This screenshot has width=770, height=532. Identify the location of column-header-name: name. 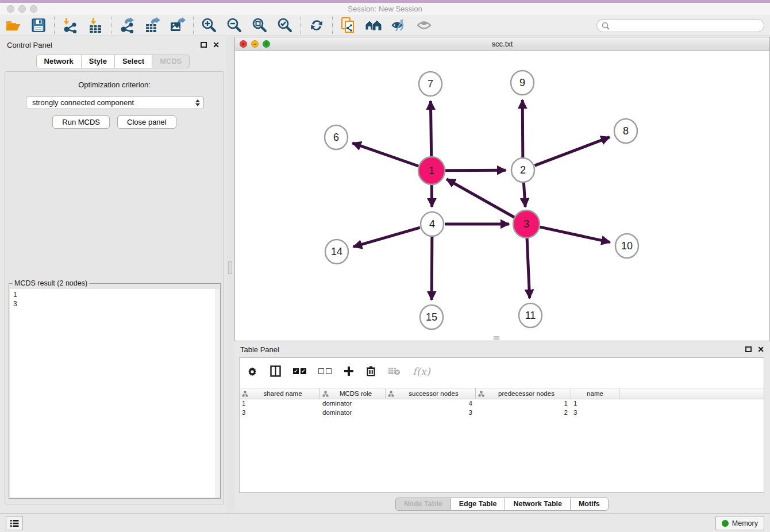
(595, 394).